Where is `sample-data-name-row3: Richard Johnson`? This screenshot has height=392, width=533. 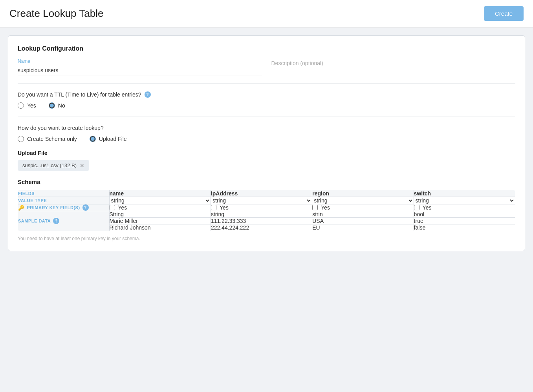
sample-data-name-row3: Richard Johnson is located at coordinates (160, 228).